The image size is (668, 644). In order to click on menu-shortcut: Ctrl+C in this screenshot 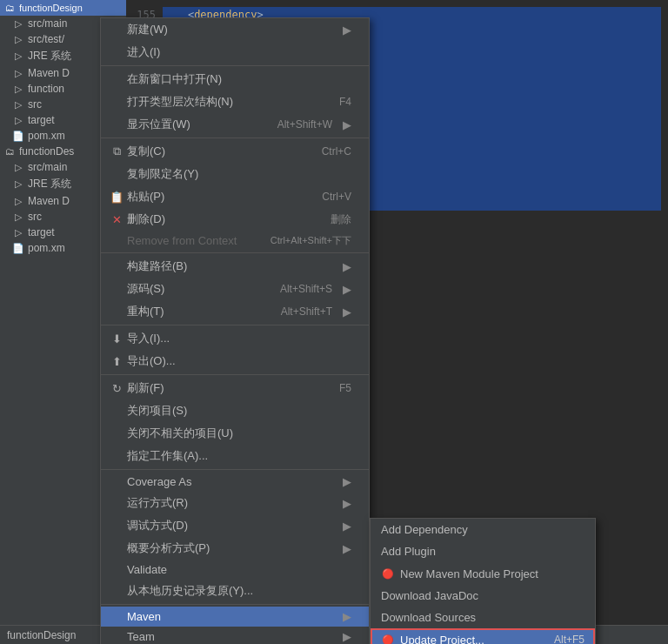, I will do `click(337, 151)`.